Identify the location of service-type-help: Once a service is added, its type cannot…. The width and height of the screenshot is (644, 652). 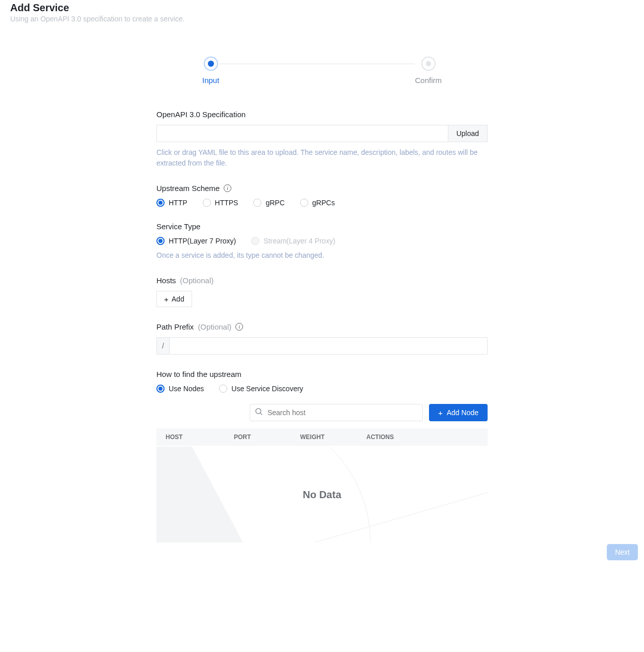
(322, 256).